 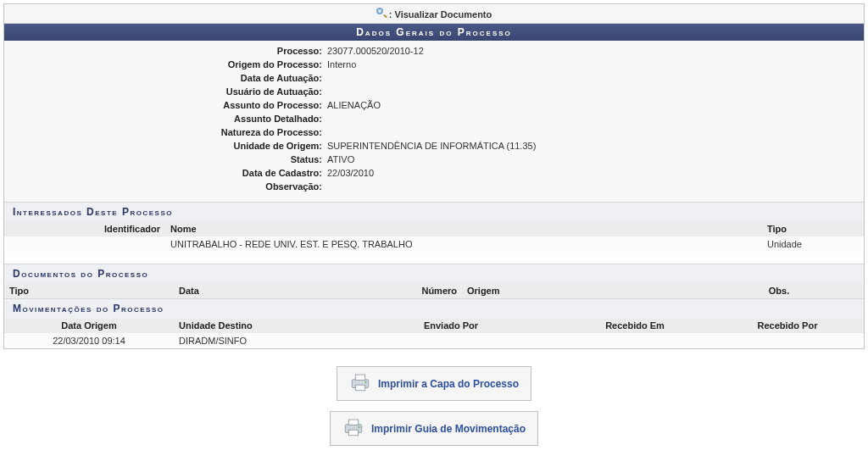 What do you see at coordinates (434, 273) in the screenshot?
I see `section-documentos: Documentos do Processo` at bounding box center [434, 273].